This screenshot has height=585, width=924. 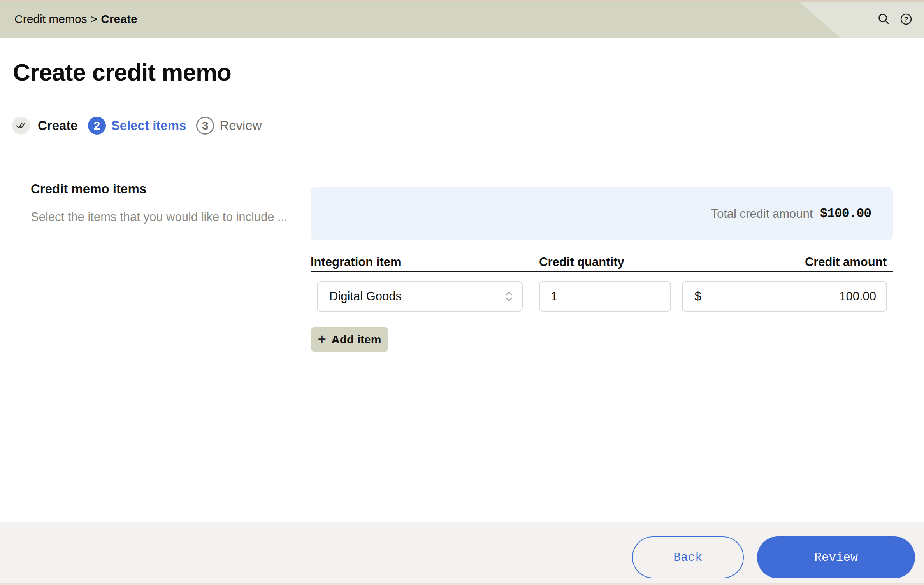 What do you see at coordinates (688, 557) in the screenshot?
I see `back-button: Back` at bounding box center [688, 557].